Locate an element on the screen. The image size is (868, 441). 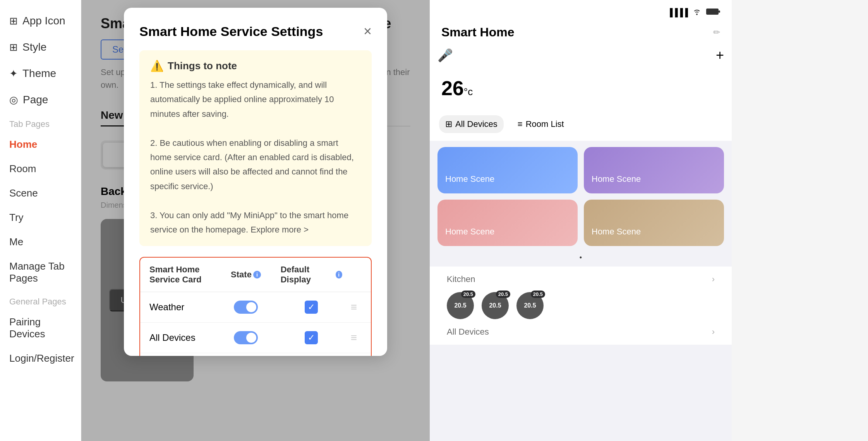
edit-icon: ✏ is located at coordinates (717, 32).